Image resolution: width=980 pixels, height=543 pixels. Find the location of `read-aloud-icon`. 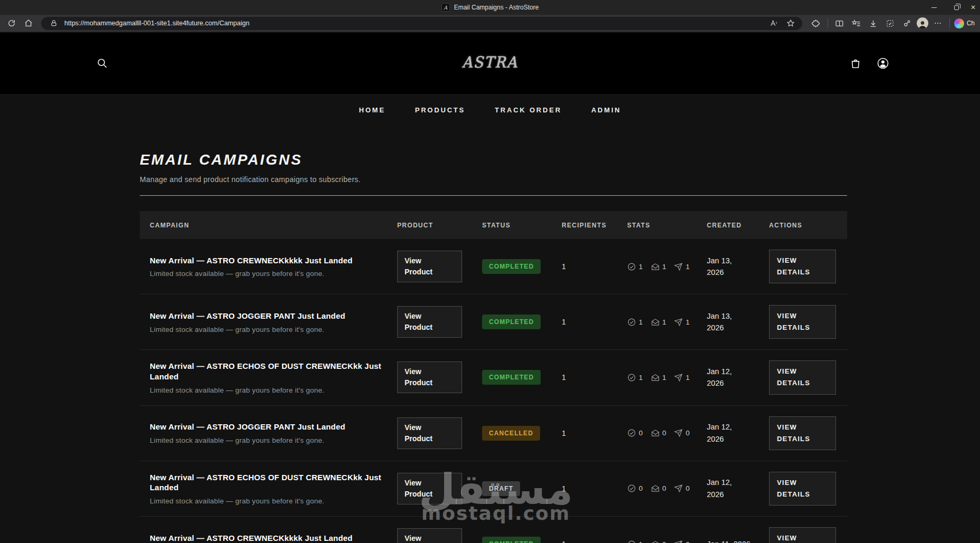

read-aloud-icon is located at coordinates (774, 23).